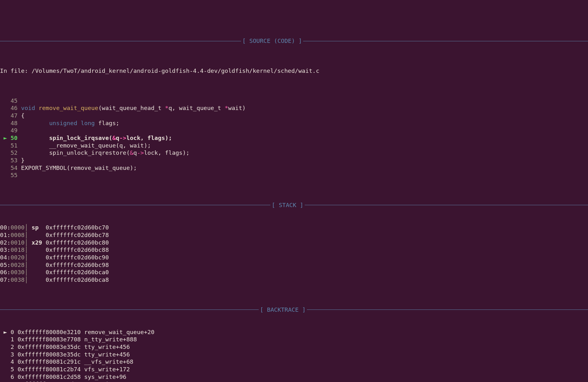 The image size is (588, 382). Describe the element at coordinates (294, 355) in the screenshot. I see `backtrace-panel: ► 0 0xffffff80080e3210 remove_wait_queue…` at that location.